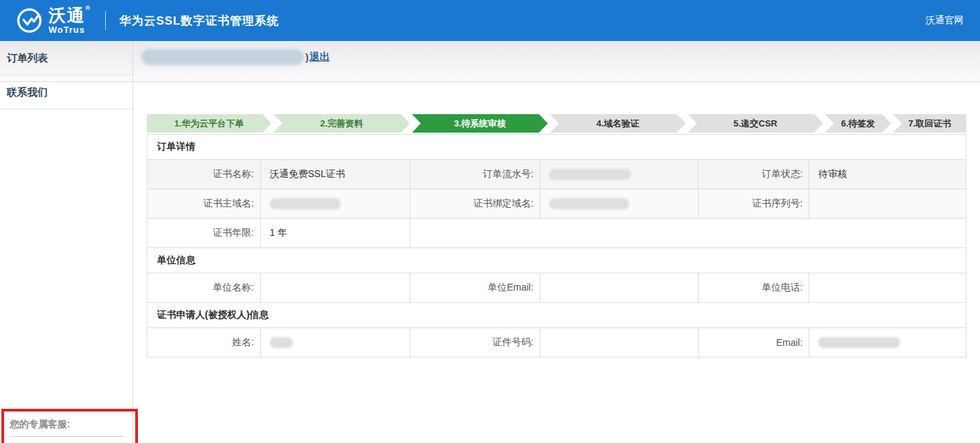 The height and width of the screenshot is (443, 980). What do you see at coordinates (557, 260) in the screenshot?
I see `section-title-company-info: 单位信息` at bounding box center [557, 260].